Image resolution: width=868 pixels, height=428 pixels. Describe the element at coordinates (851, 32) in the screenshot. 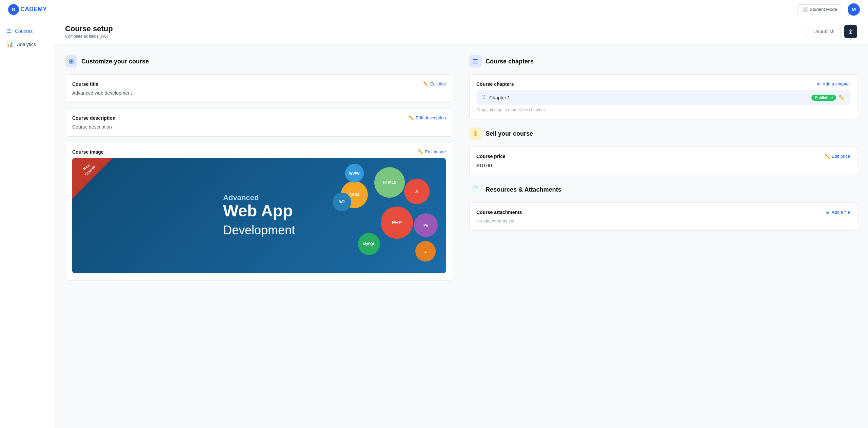

I see `trash-icon: 🗑` at that location.